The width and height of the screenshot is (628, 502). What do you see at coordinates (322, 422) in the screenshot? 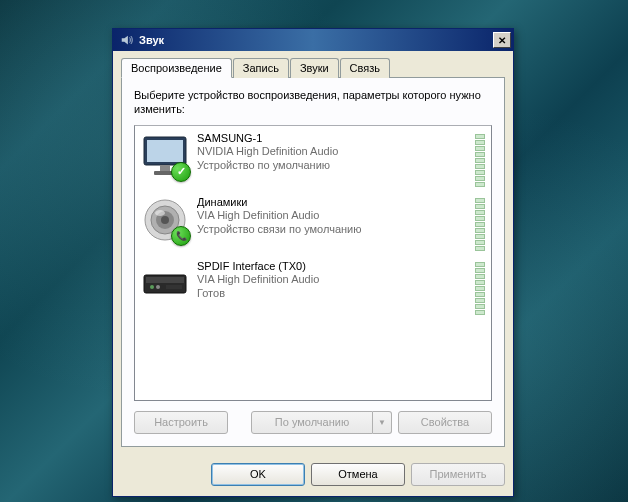
I see `set-default-split-button: По умолчанию ▼` at bounding box center [322, 422].